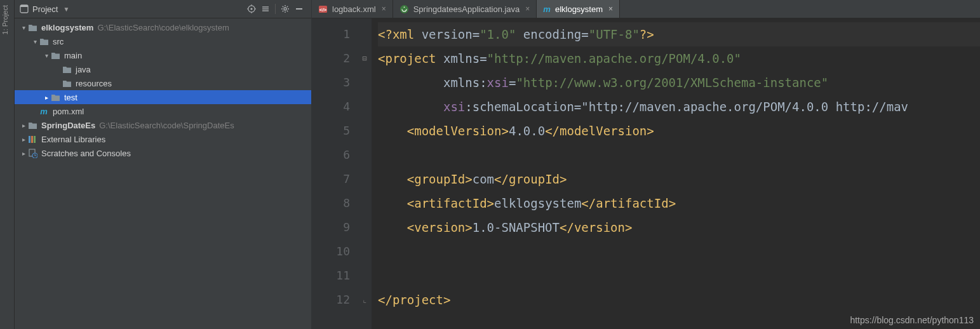  Describe the element at coordinates (365, 174) in the screenshot. I see `fold-column: ⊟⌞` at that location.